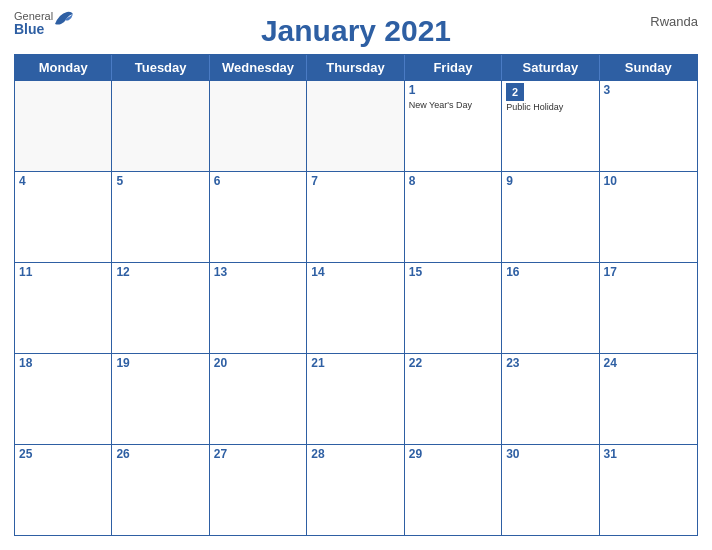 The width and height of the screenshot is (712, 550). Describe the element at coordinates (356, 31) in the screenshot. I see `month-title: January 2021` at that location.